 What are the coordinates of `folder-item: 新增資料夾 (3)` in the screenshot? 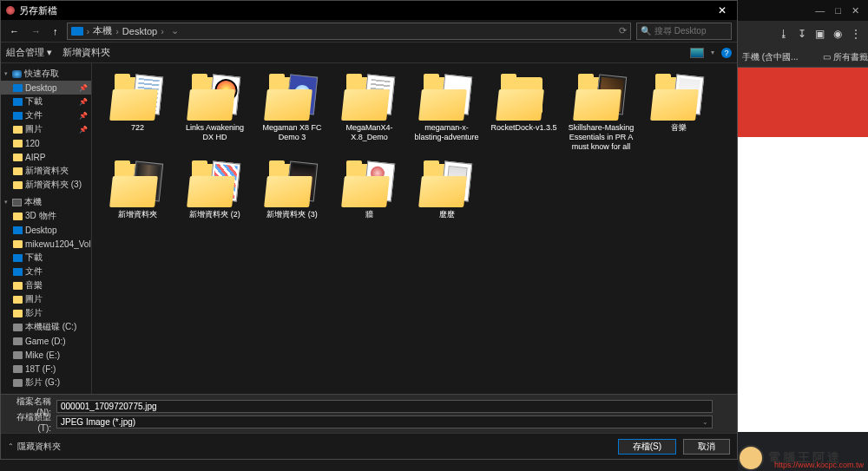 It's located at (292, 191).